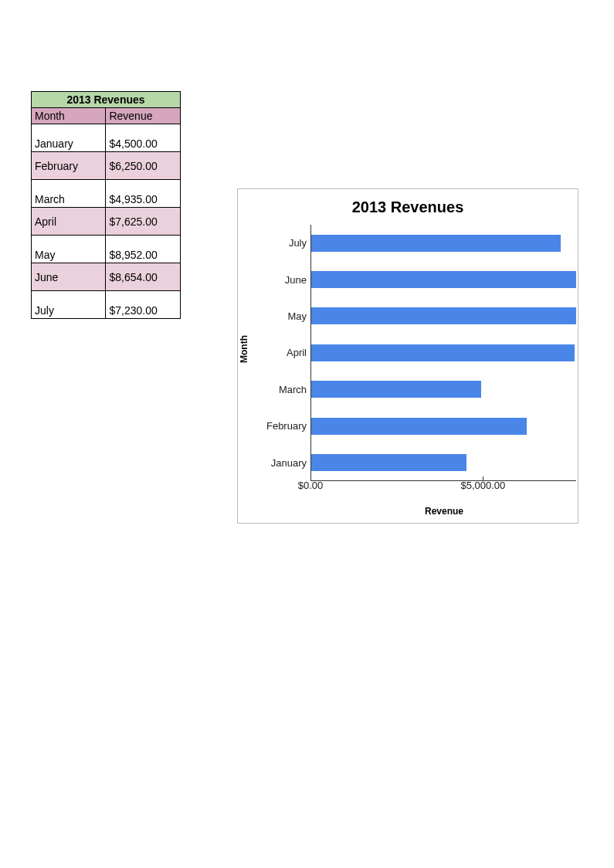 This screenshot has width=614, height=868. Describe the element at coordinates (443, 317) in the screenshot. I see `bar-row: May` at that location.